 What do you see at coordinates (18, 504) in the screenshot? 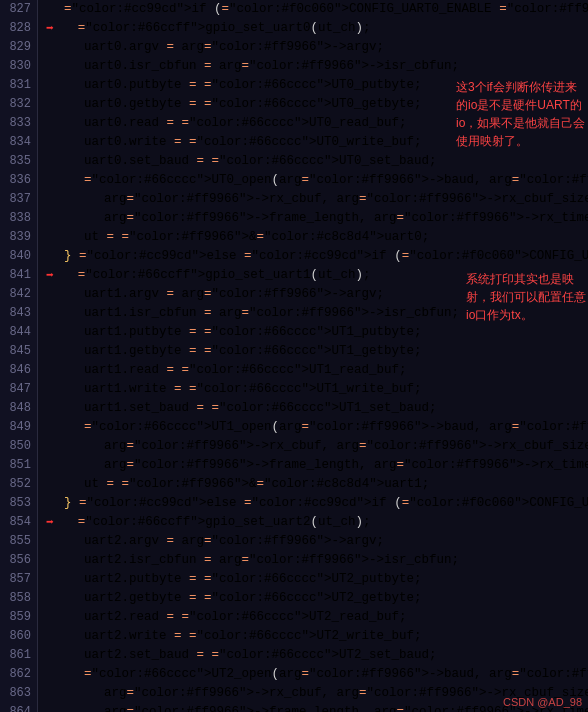
I see `line-number: 853` at bounding box center [18, 504].